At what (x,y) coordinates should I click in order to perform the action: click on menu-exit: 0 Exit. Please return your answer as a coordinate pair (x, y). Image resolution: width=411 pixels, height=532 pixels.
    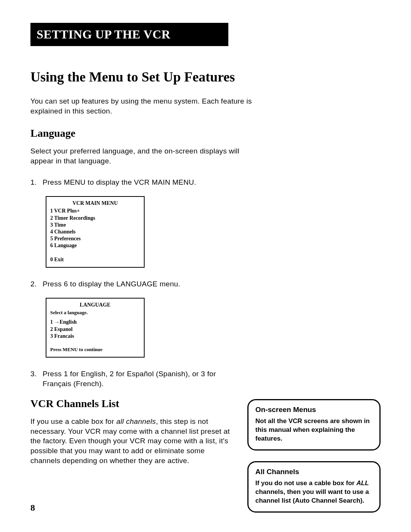
    Looking at the image, I should click on (95, 260).